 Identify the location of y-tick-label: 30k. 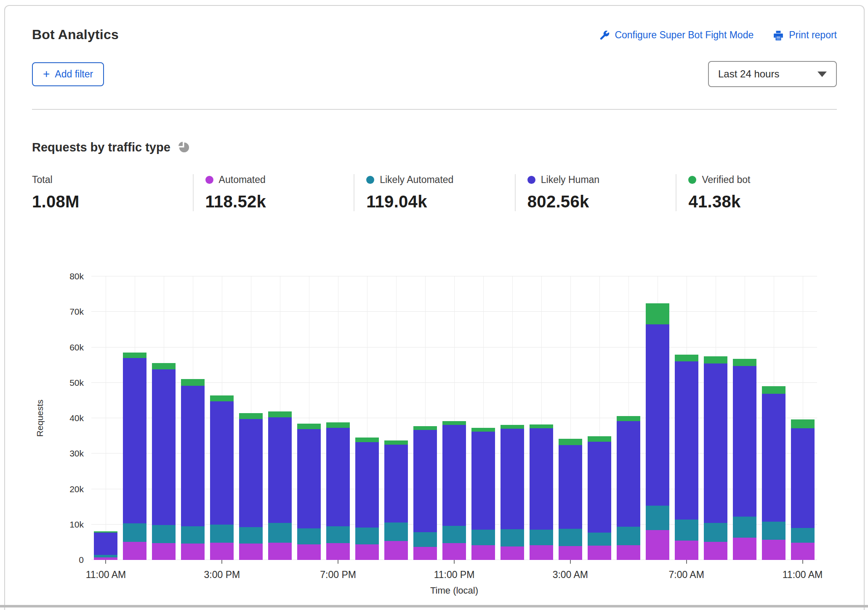
(67, 454).